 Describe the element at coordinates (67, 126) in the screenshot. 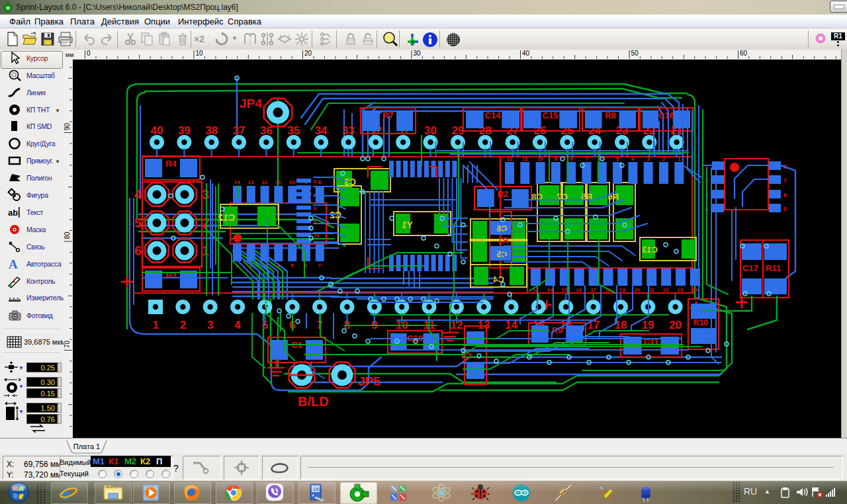

I see `svg-text: 90` at that location.